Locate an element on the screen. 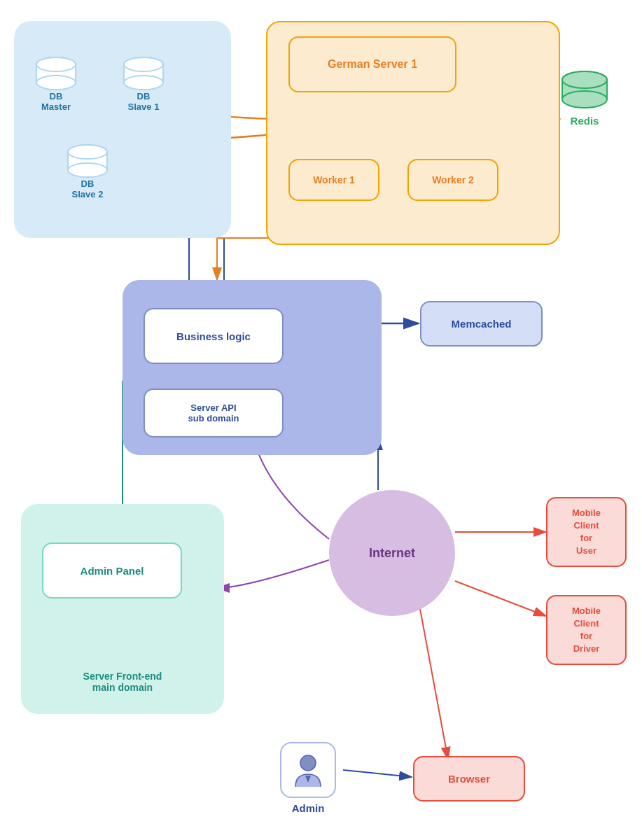 This screenshot has height=840, width=642. db-master: DB Master is located at coordinates (56, 84).